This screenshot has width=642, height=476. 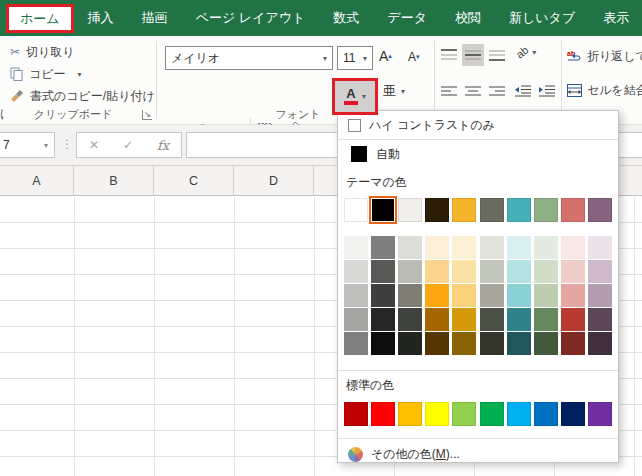 What do you see at coordinates (37, 180) in the screenshot?
I see `column-header: A` at bounding box center [37, 180].